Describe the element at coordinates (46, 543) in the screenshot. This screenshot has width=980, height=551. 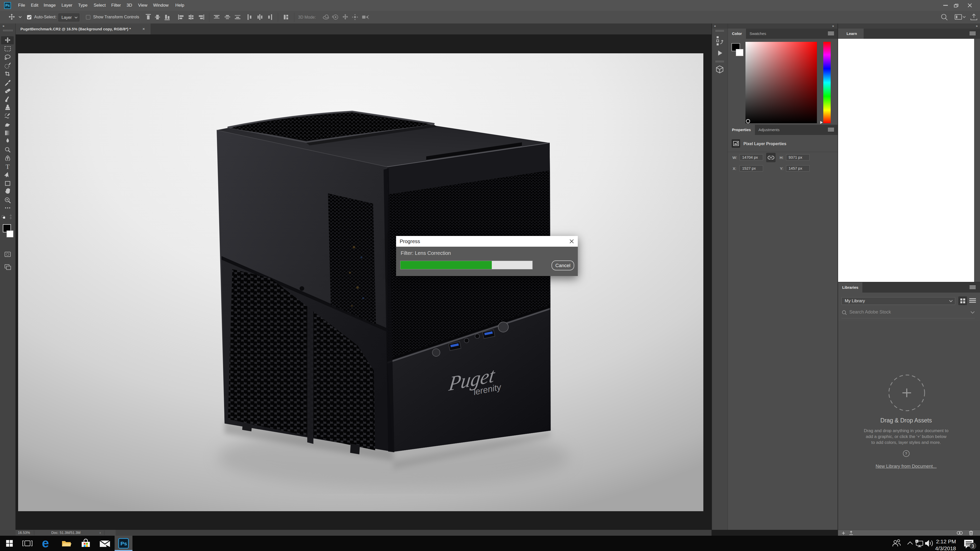
I see `svg-text: e` at that location.